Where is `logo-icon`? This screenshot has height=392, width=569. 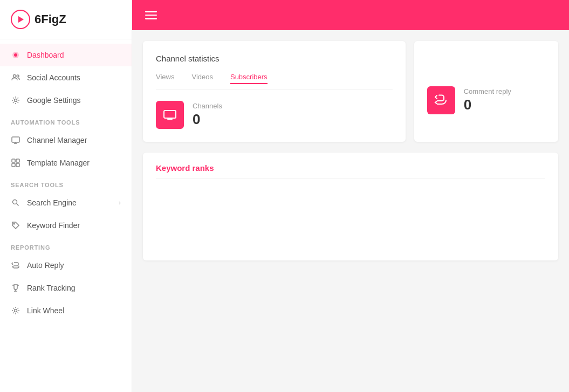
logo-icon is located at coordinates (20, 19).